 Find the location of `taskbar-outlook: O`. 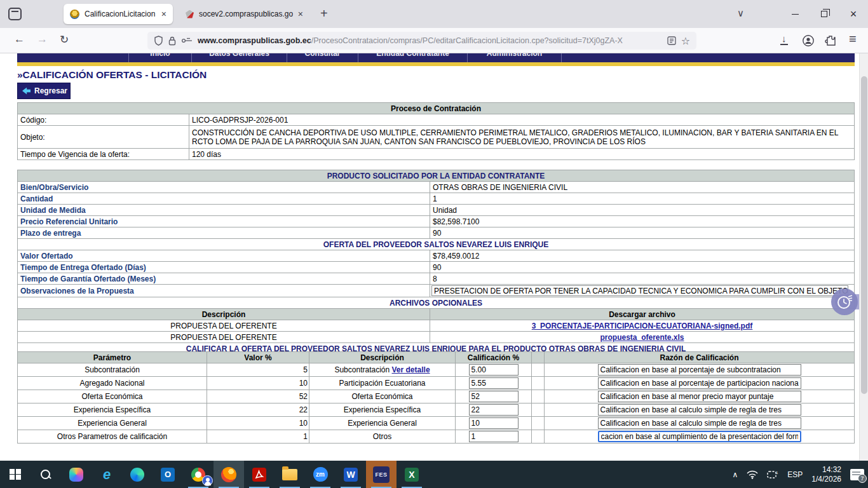

taskbar-outlook: O is located at coordinates (168, 474).